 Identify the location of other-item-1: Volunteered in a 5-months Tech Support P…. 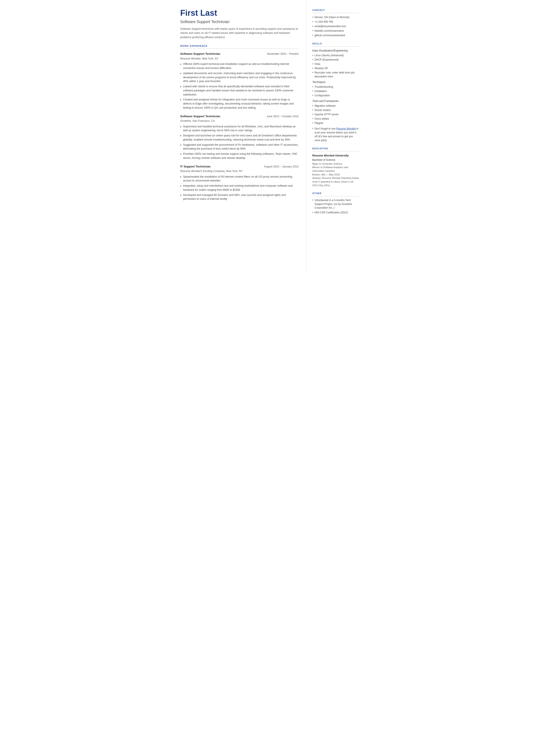
(336, 204).